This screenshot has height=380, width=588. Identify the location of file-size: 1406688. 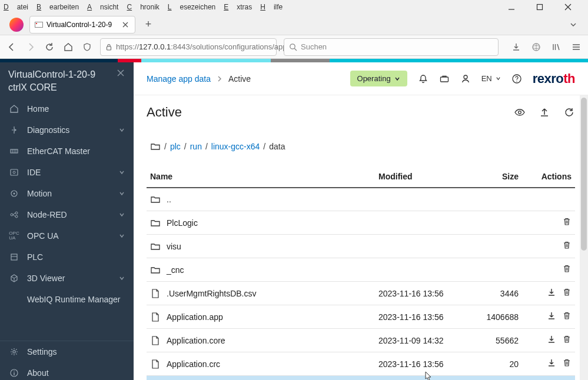
(496, 317).